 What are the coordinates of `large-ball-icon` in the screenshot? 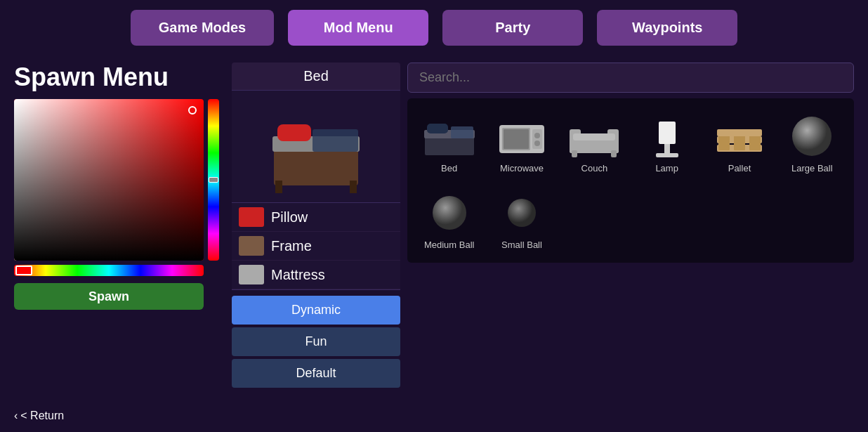 It's located at (812, 136).